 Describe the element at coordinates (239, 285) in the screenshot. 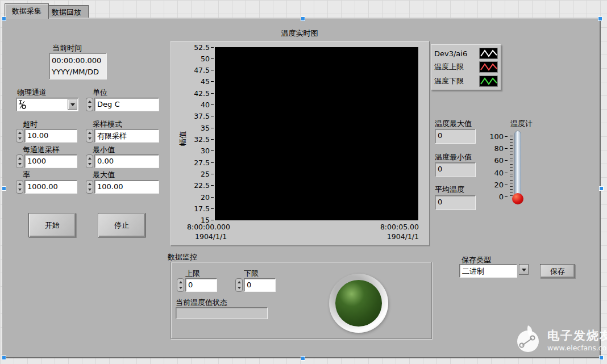

I see `lower-limit-spinner` at that location.